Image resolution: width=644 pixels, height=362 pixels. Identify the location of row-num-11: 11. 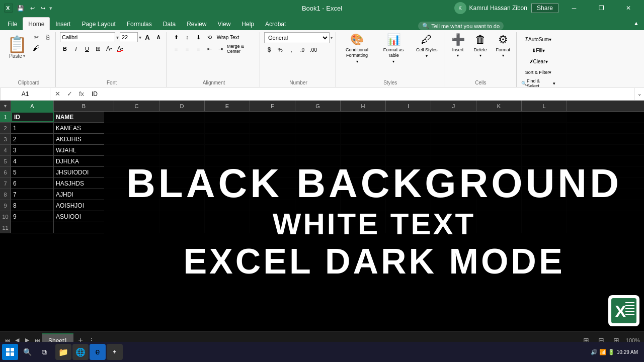
(6, 227).